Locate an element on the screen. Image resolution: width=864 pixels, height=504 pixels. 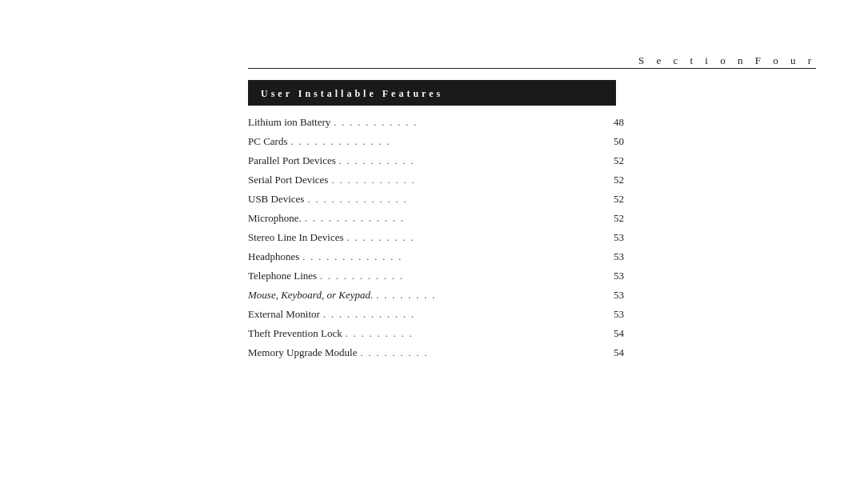
section-header: S e c t i o n F o u r is located at coordinates (727, 61).